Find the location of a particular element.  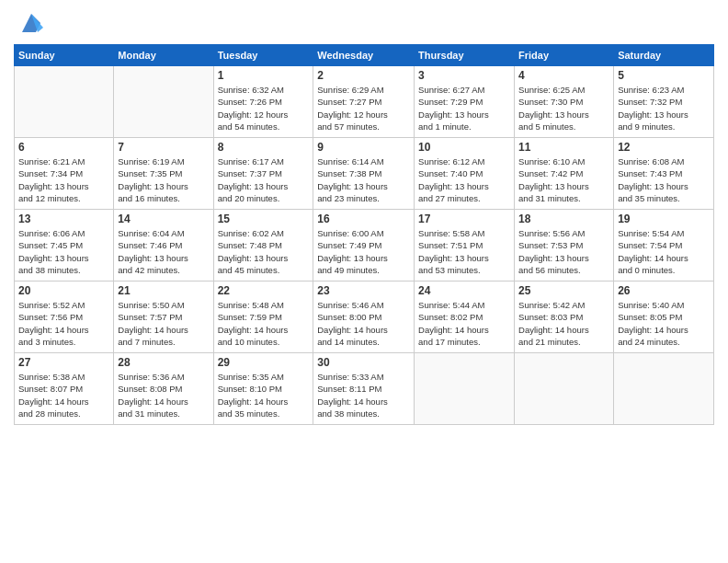

calendar-cell: 22Sunrise: 5:48 AM Sunset: 7:59 PM Dayli… is located at coordinates (263, 317).